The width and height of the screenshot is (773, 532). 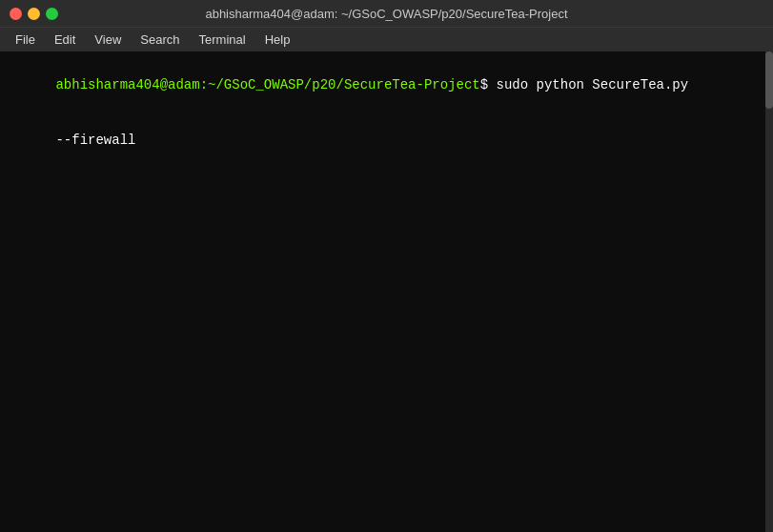 What do you see at coordinates (387, 13) in the screenshot?
I see `titlebar: abhisharma404@adam: ~/GSoC_OWASP/p20/Sec…` at bounding box center [387, 13].